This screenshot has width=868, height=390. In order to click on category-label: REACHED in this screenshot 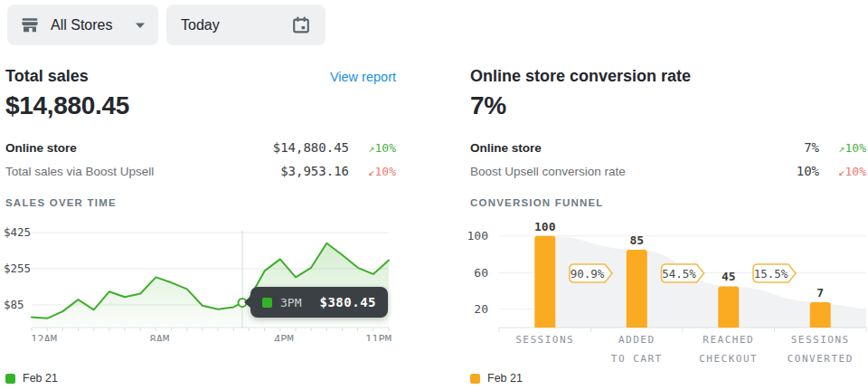, I will do `click(729, 340)`.